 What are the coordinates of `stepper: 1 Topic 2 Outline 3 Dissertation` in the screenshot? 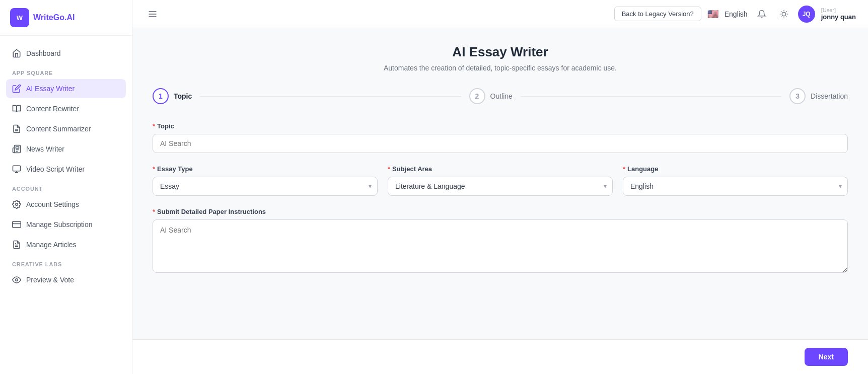 It's located at (500, 96).